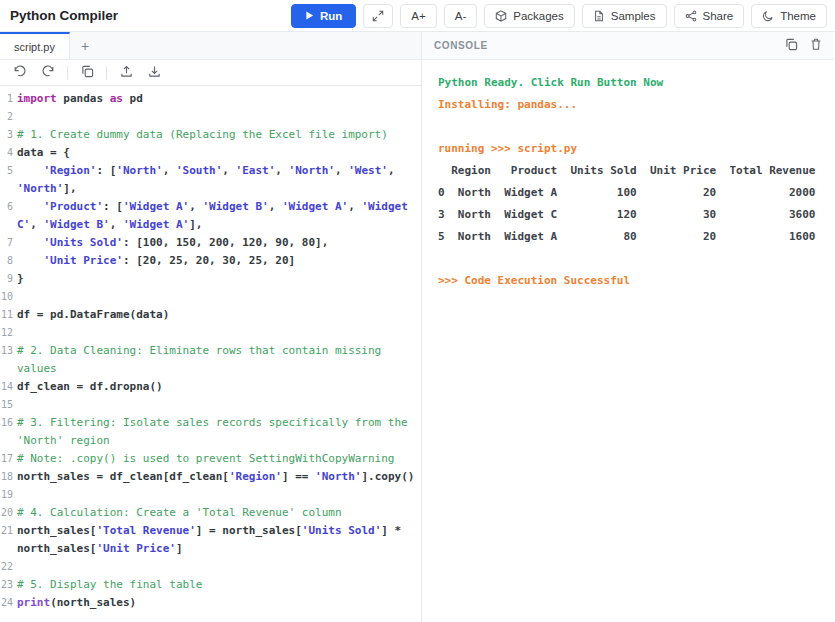 Image resolution: width=835 pixels, height=622 pixels. I want to click on code-line: 19, so click(210, 495).